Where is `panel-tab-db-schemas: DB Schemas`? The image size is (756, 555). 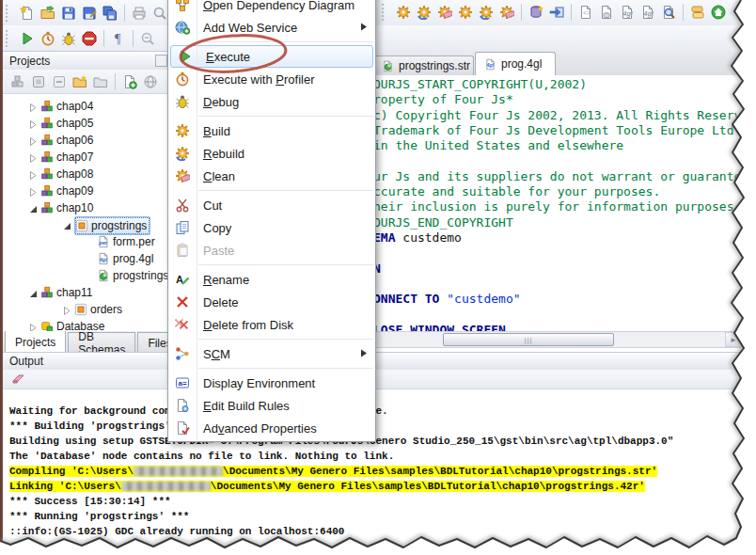
panel-tab-db-schemas: DB Schemas is located at coordinates (102, 342).